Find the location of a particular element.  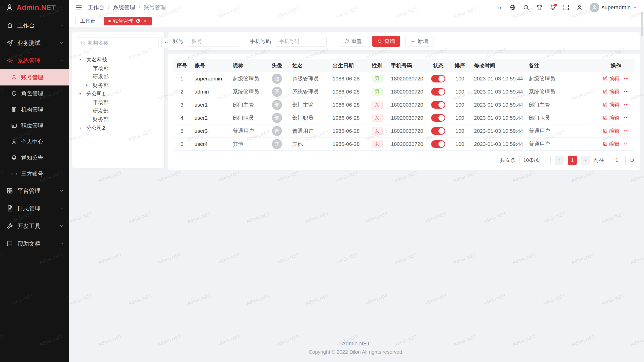

tab-bar: 工作台账号管理 is located at coordinates (356, 21).